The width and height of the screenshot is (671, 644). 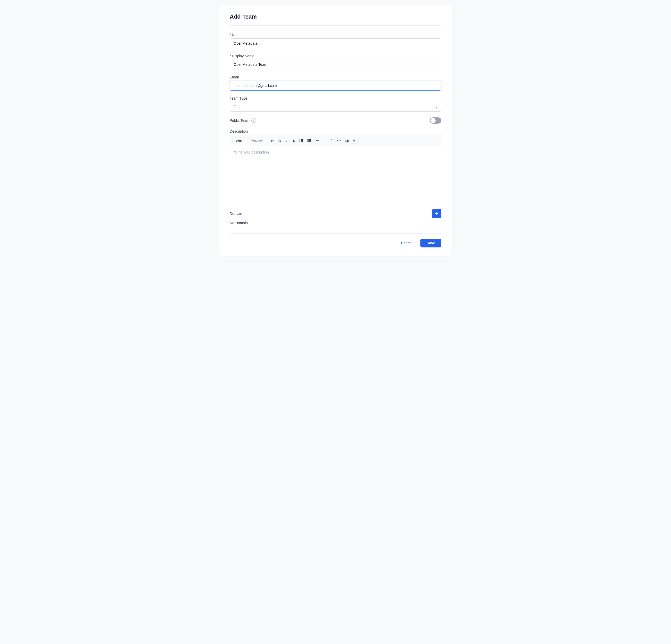 I want to click on blockquote-button: ", so click(x=331, y=141).